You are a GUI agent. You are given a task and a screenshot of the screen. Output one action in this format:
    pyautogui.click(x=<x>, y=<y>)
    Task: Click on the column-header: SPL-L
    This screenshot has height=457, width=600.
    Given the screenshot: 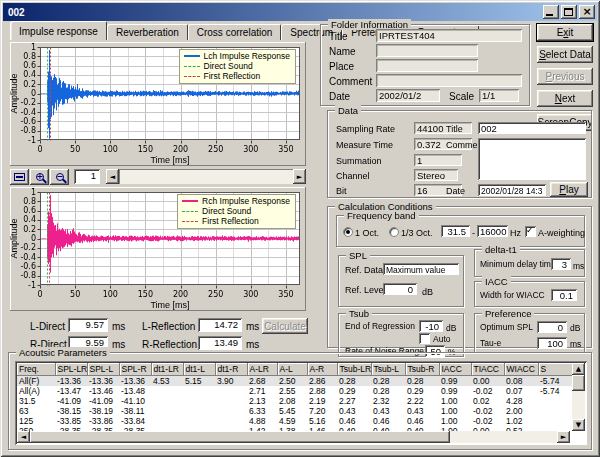 What is the action you would take?
    pyautogui.click(x=103, y=369)
    